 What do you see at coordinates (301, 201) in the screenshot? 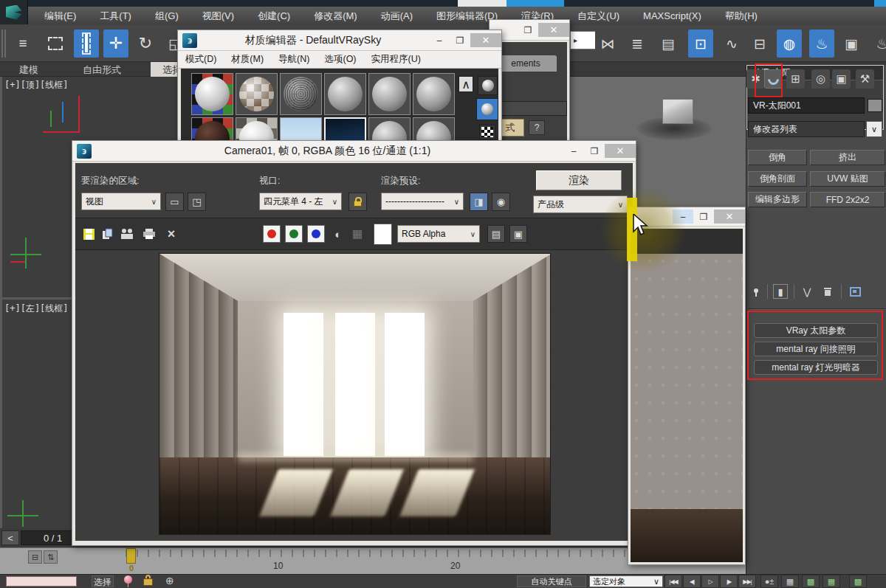
I see `viewport-dropdown: 四元菜单 4 - 左∨` at bounding box center [301, 201].